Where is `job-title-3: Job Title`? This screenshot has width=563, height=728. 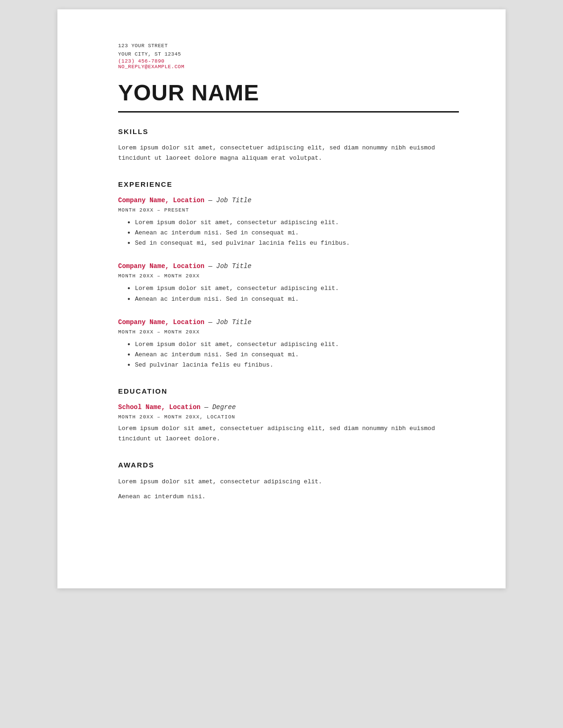
job-title-3: Job Title is located at coordinates (234, 322).